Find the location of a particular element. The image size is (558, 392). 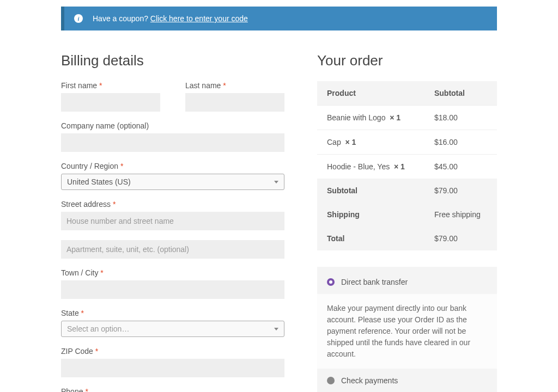

zip-label: ZIP Code * is located at coordinates (173, 351).